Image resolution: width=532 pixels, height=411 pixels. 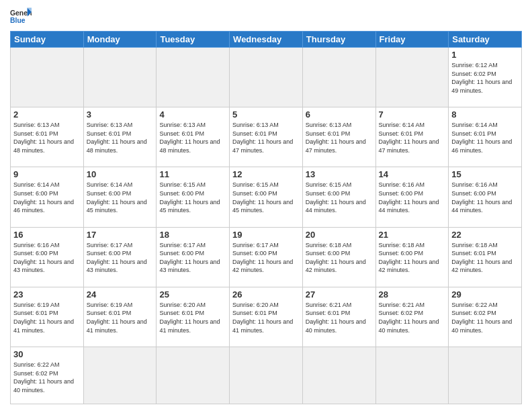 I want to click on calendar-cell: 14Sunrise: 6:16 AMSunset: 6:00 PMDayligh…, so click(x=412, y=197).